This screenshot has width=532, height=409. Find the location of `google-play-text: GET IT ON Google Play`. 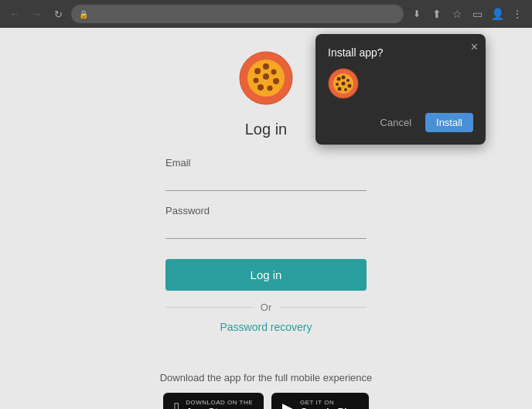

google-play-text: GET IT ON Google Play is located at coordinates (329, 404).